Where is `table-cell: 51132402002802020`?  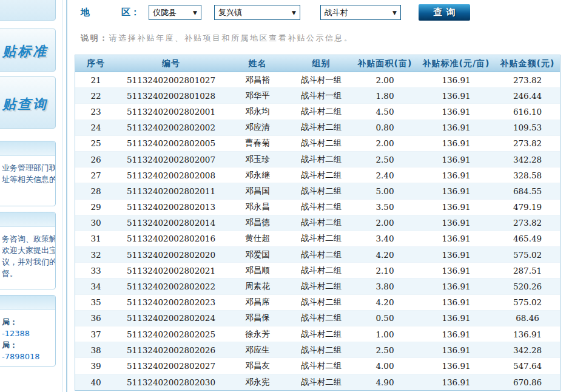 table-cell: 51132402002802020 is located at coordinates (171, 255).